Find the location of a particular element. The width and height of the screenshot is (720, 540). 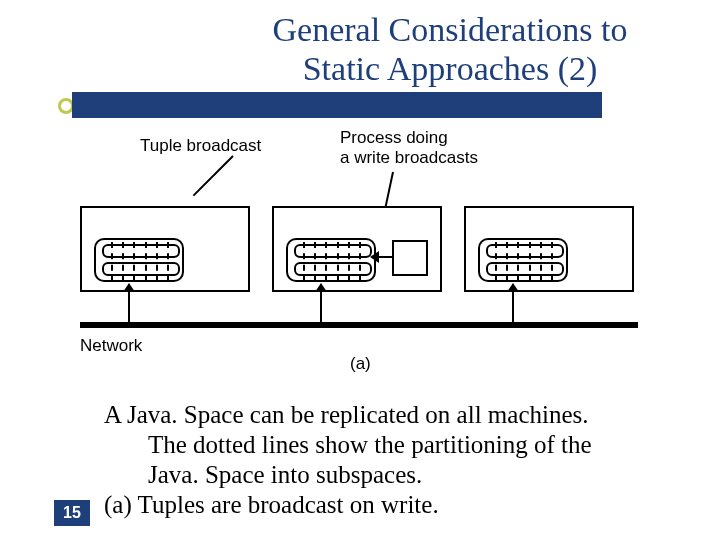

page-number-badge: 15 is located at coordinates (72, 513).